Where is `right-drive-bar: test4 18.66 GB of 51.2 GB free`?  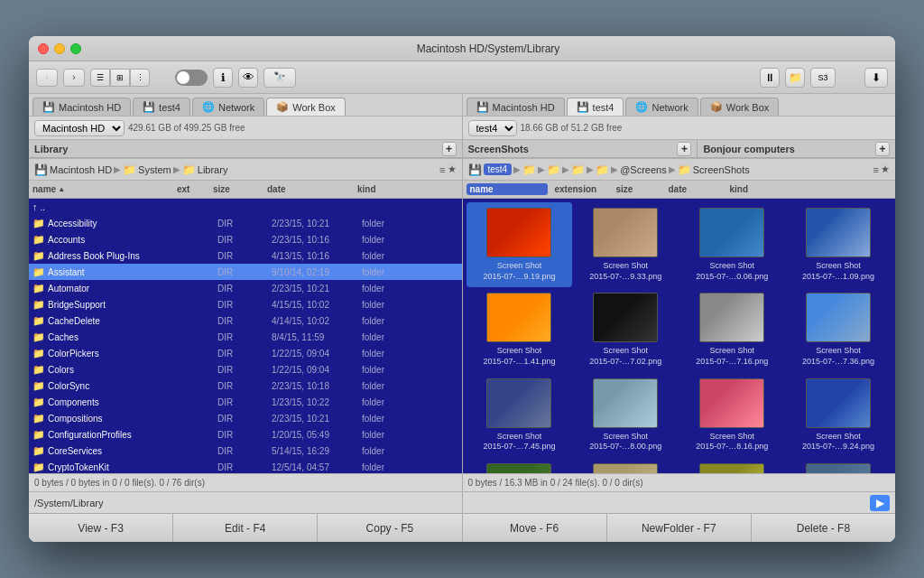
right-drive-bar: test4 18.66 GB of 51.2 GB free is located at coordinates (679, 128).